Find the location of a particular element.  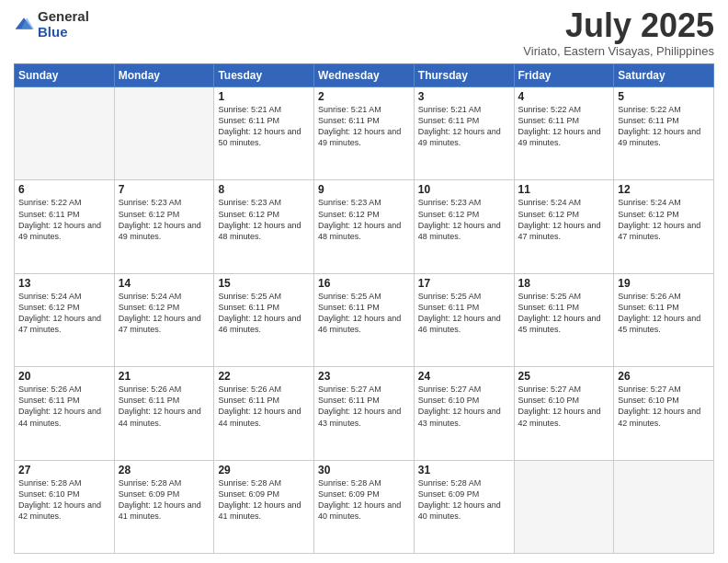

day-number: 22 is located at coordinates (264, 376).